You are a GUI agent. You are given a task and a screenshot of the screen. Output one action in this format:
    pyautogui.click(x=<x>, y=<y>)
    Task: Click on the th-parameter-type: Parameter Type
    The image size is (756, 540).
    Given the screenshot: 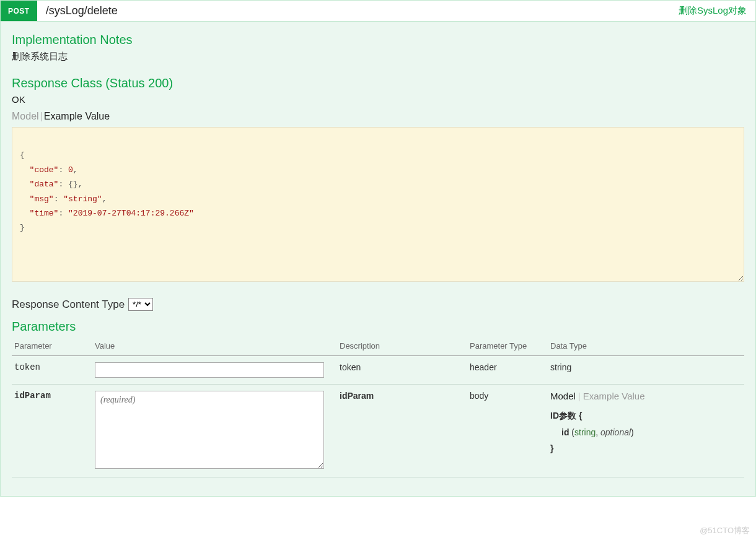 What is the action you would take?
    pyautogui.click(x=508, y=347)
    